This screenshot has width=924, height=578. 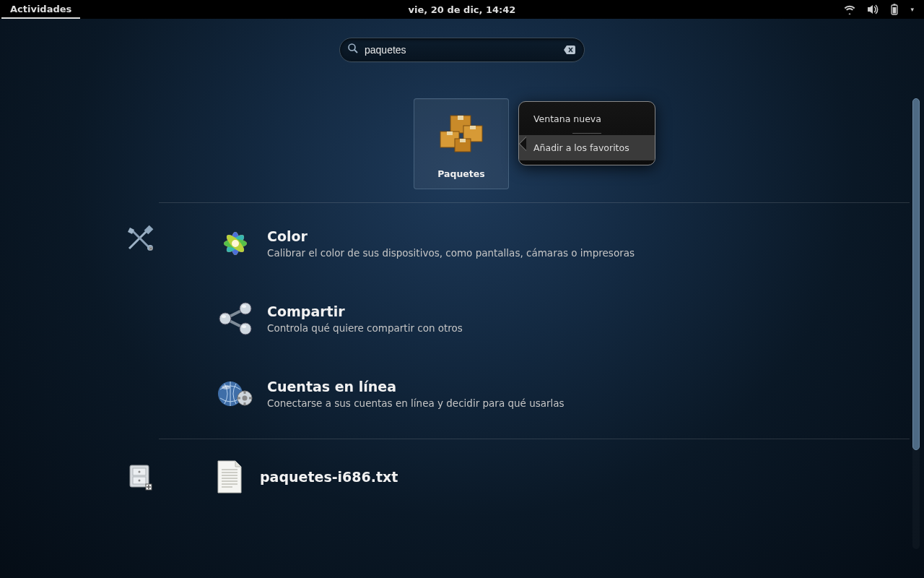 I want to click on settings-title: Compartir, so click(x=365, y=311).